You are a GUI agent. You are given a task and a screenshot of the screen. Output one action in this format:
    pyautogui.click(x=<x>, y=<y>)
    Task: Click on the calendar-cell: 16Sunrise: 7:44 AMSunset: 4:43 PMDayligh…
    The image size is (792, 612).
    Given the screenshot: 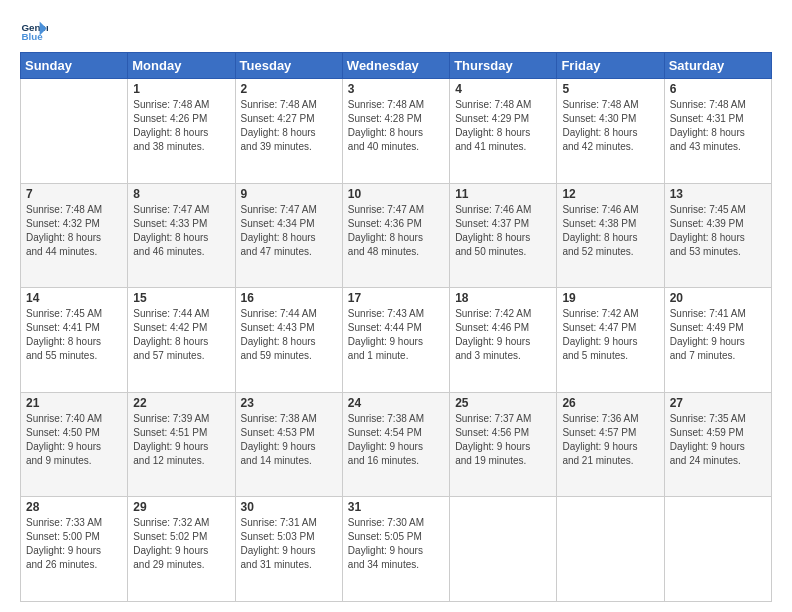 What is the action you would take?
    pyautogui.click(x=288, y=340)
    